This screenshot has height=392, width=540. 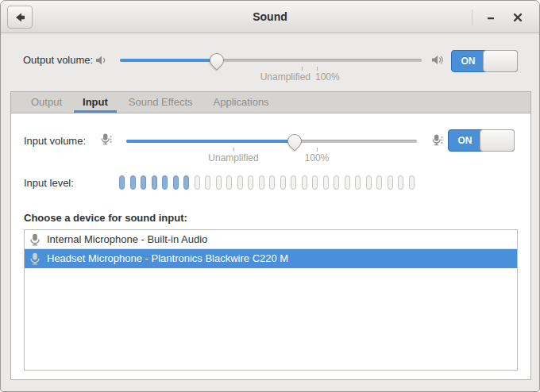 I want to click on tab-applications: Applications, so click(x=241, y=102).